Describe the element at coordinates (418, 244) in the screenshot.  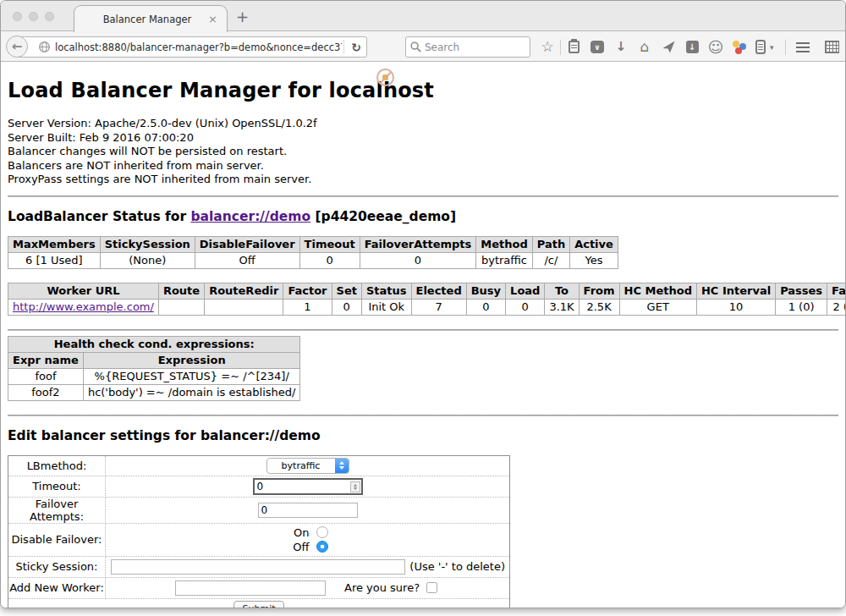
I see `col-failoverattempts: FailoverAttempts` at that location.